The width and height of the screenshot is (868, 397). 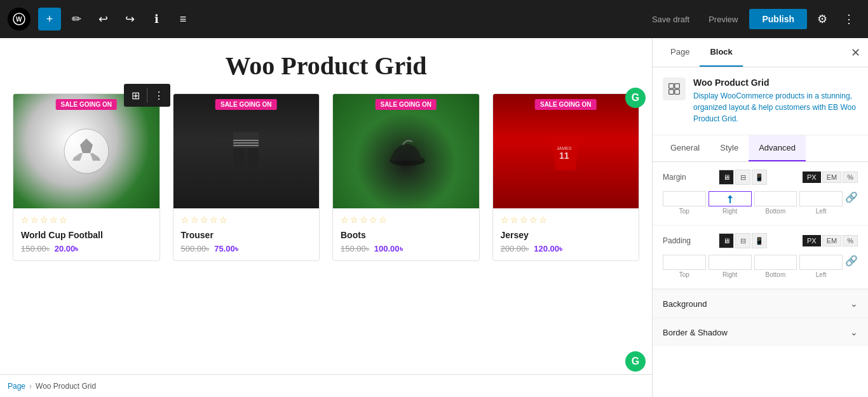 I want to click on preview-button: Preview, so click(x=723, y=19).